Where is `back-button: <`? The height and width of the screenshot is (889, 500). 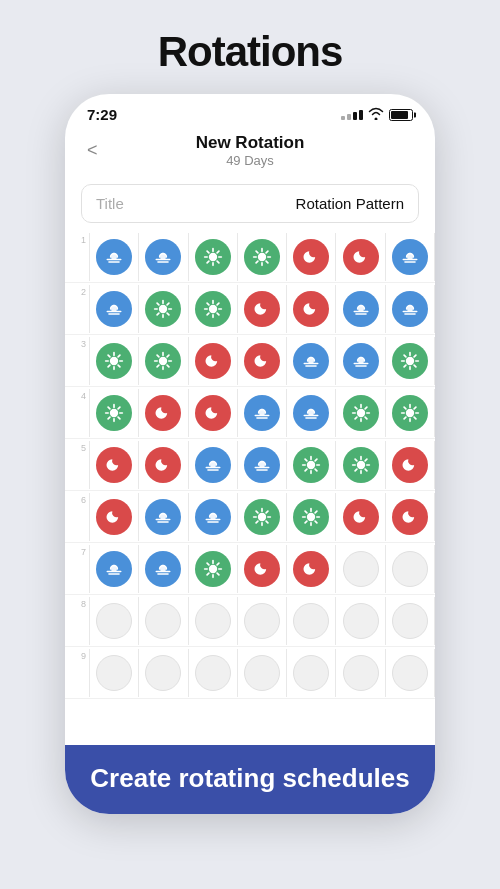
back-button: < is located at coordinates (92, 150).